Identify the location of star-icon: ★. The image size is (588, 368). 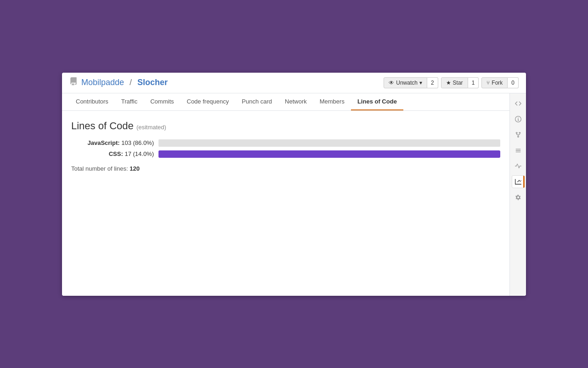
(448, 83).